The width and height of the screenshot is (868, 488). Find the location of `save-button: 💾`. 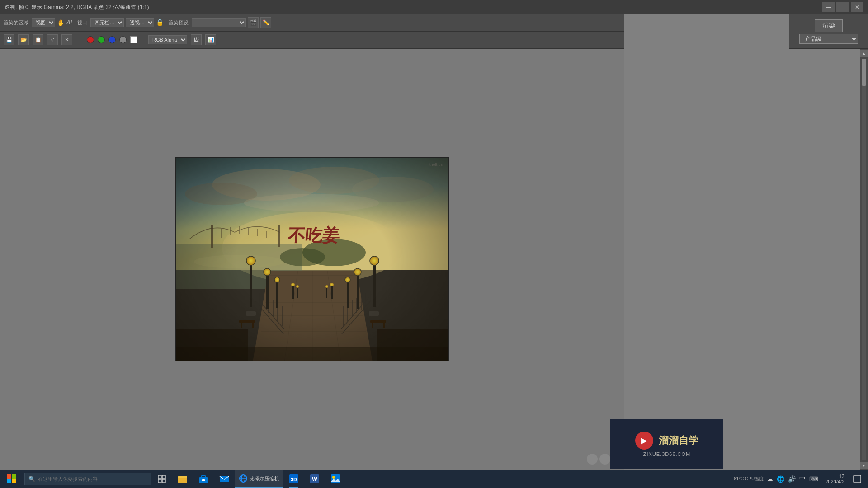

save-button: 💾 is located at coordinates (9, 40).